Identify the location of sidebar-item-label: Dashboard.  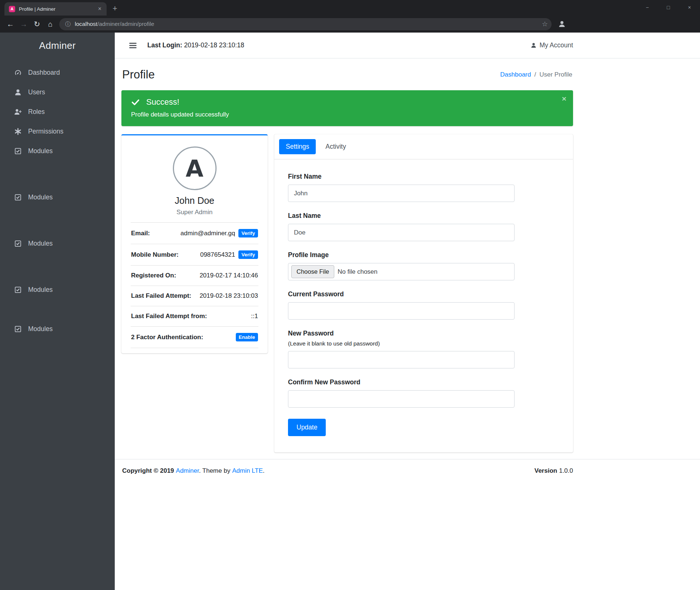
(44, 73).